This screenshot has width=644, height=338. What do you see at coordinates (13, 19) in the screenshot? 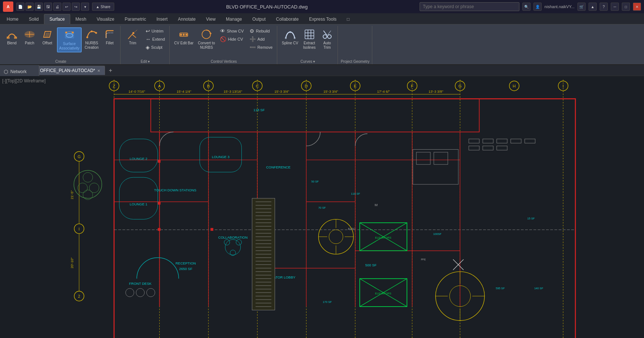
I see `tab-home: Home` at bounding box center [13, 19].